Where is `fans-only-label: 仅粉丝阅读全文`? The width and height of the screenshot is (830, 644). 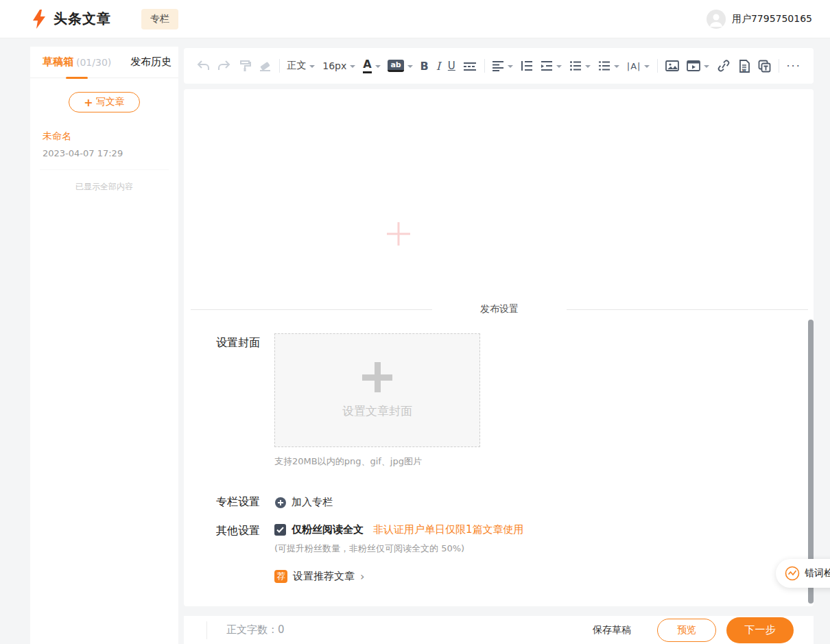
fans-only-label: 仅粉丝阅读全文 is located at coordinates (328, 529).